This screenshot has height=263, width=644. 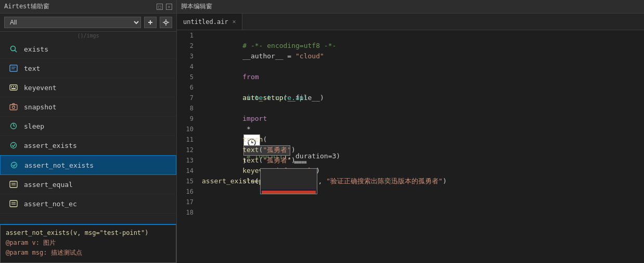 I want to click on ln-2: 2, so click(x=185, y=46).